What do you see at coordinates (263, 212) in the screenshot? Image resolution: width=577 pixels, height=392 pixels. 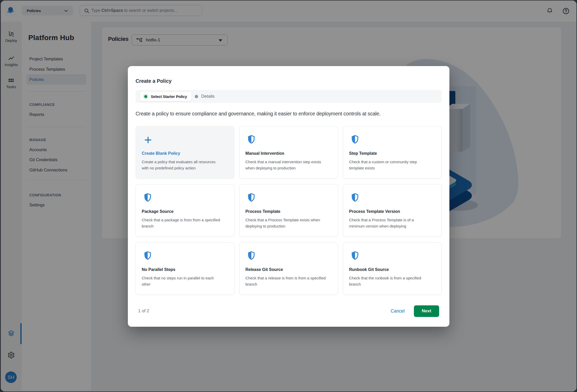 I see `card-title: Process Template` at bounding box center [263, 212].